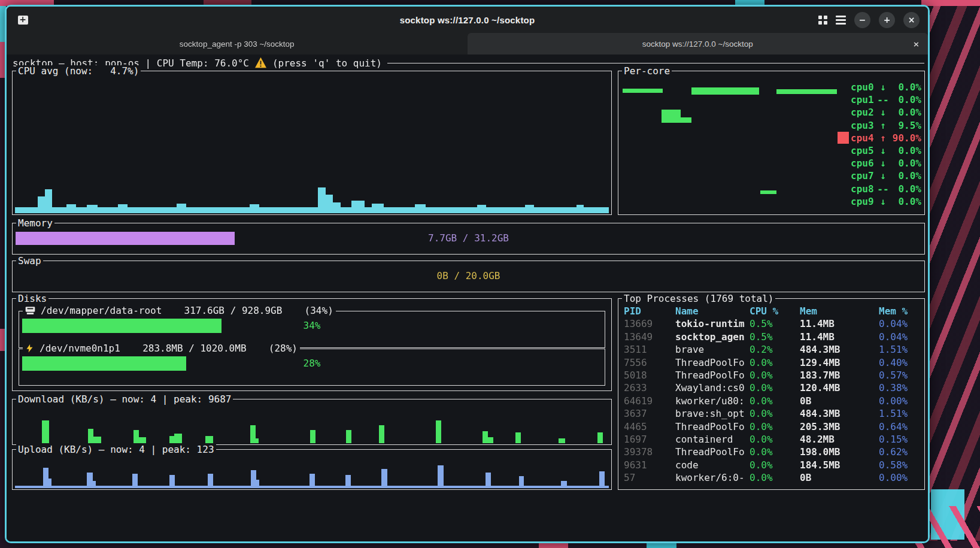 The image size is (980, 548). What do you see at coordinates (312, 210) in the screenshot?
I see `chart-baseline` at bounding box center [312, 210].